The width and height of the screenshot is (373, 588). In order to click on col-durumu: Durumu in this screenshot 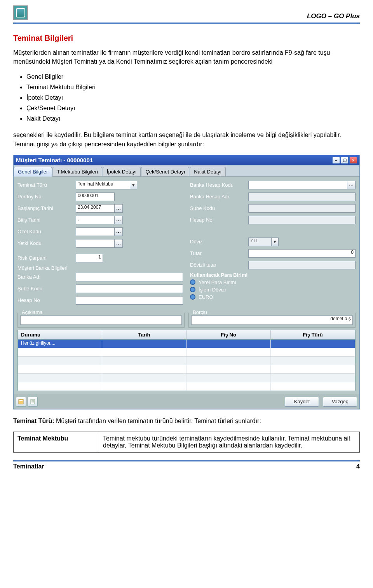, I will do `click(60, 335)`.